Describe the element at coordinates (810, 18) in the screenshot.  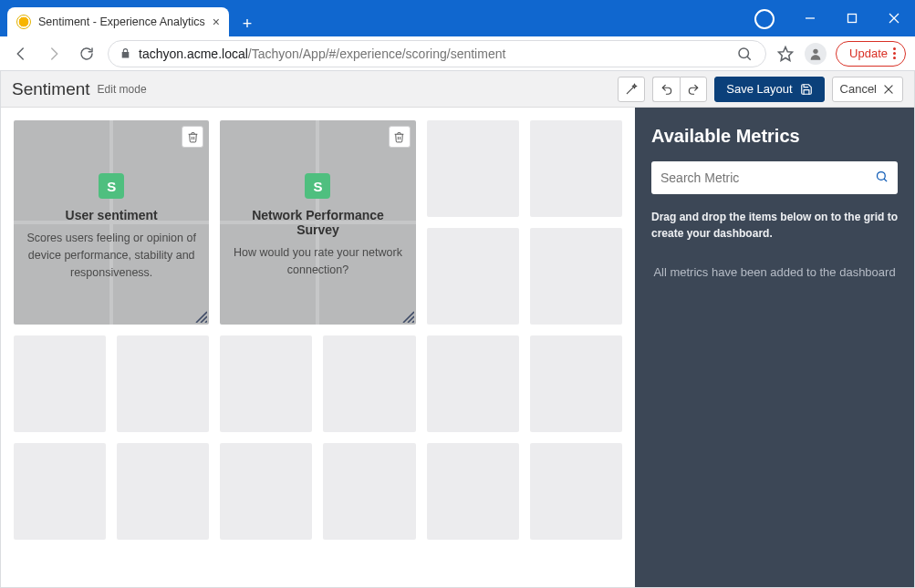
I see `minimize-button` at that location.